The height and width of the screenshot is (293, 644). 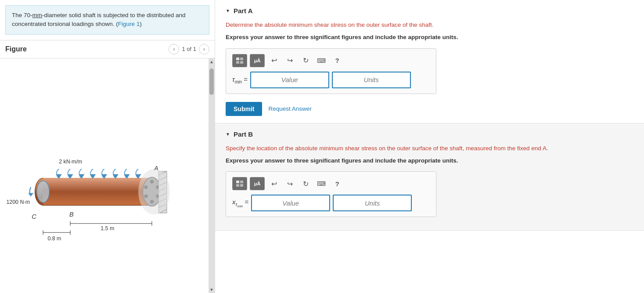 I want to click on part-b-value-input, so click(x=291, y=203).